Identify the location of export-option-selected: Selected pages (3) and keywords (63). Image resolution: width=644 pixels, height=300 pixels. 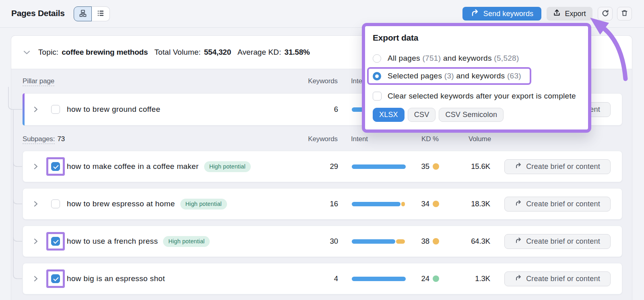
(447, 76).